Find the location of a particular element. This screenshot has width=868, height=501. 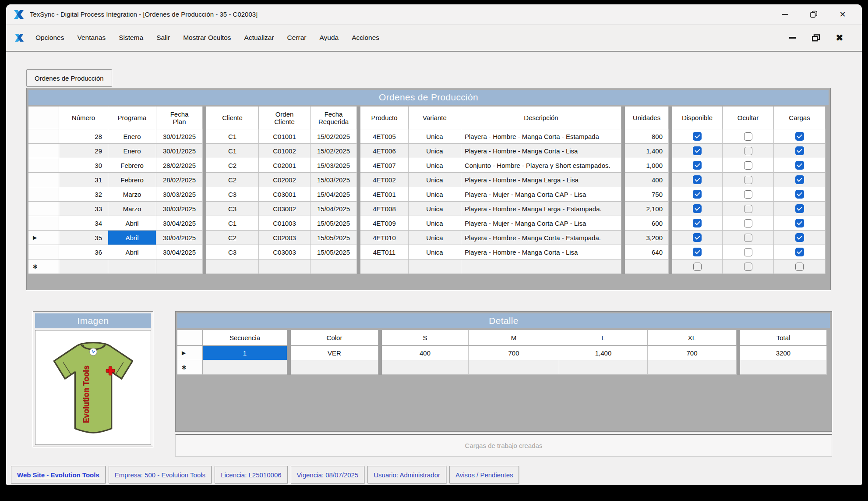

cell-descripcion: Conjunto - Hombre - Playera y Short esta… is located at coordinates (541, 166).